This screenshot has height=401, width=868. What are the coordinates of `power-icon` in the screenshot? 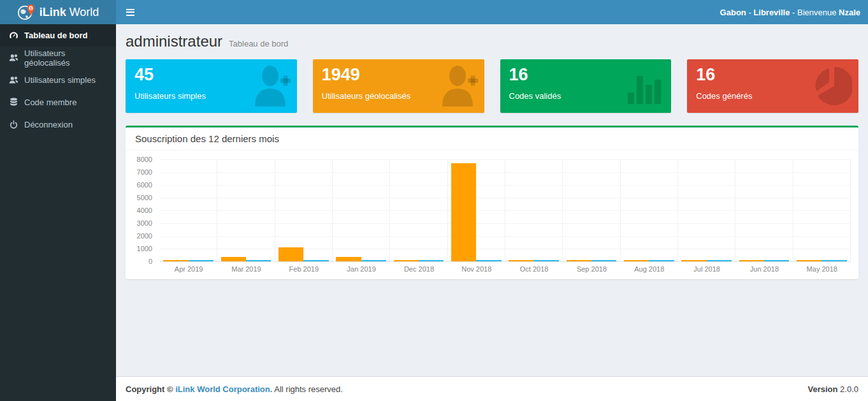 It's located at (14, 125).